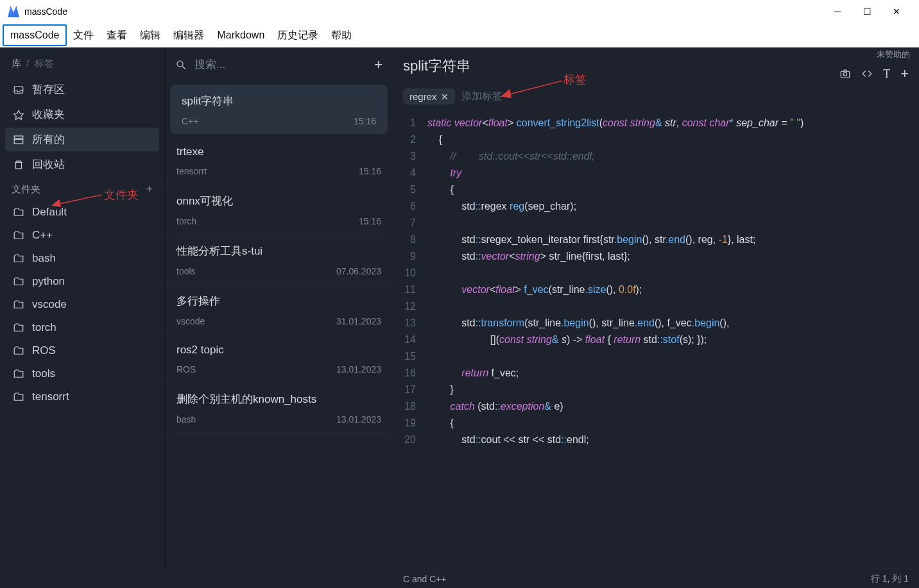 The image size is (919, 588). Describe the element at coordinates (49, 90) in the screenshot. I see `library-item-label: 暂存区` at that location.